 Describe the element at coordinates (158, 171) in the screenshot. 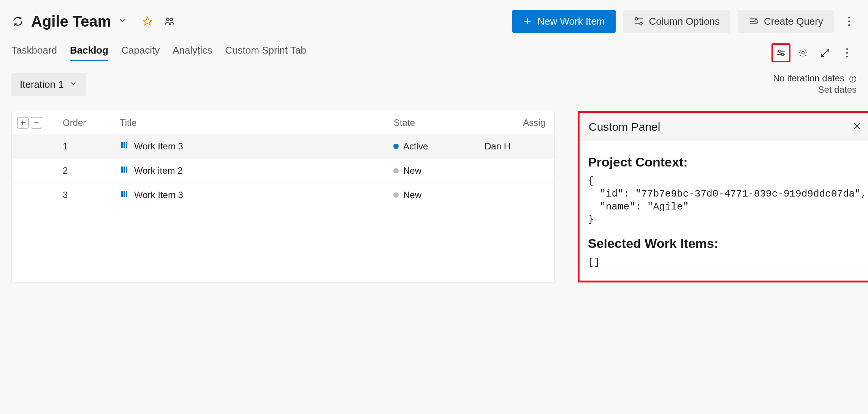

I see `cell-title: Work item 2` at that location.